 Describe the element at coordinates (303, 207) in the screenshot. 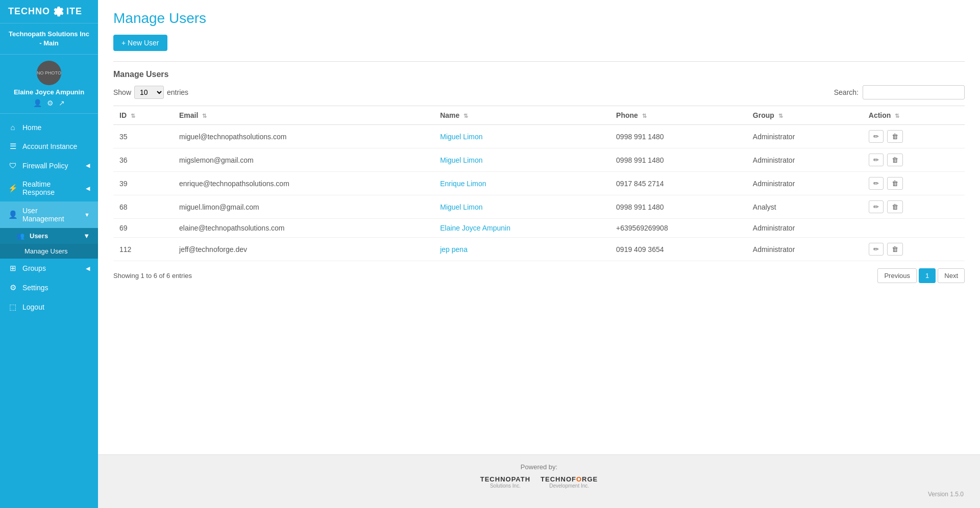

I see `cell-email: miguel.limon@gmail.com` at that location.